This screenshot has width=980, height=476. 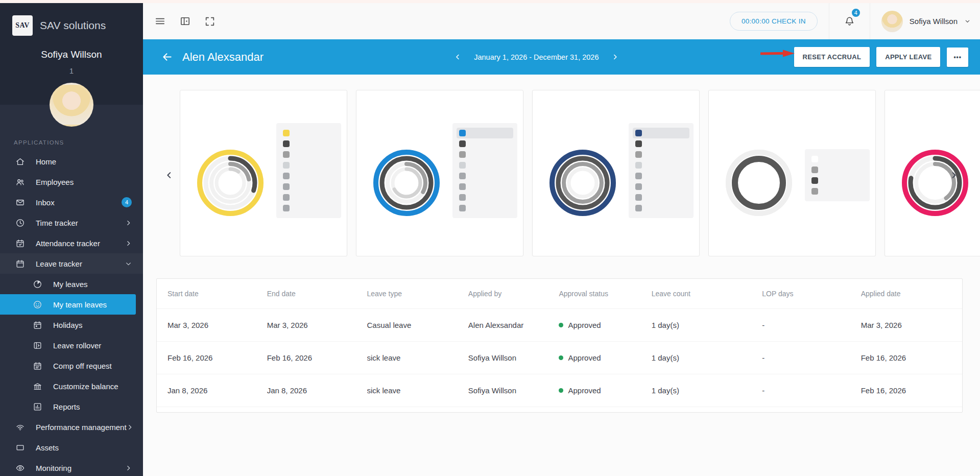 I want to click on more-actions-button: •••, so click(x=958, y=57).